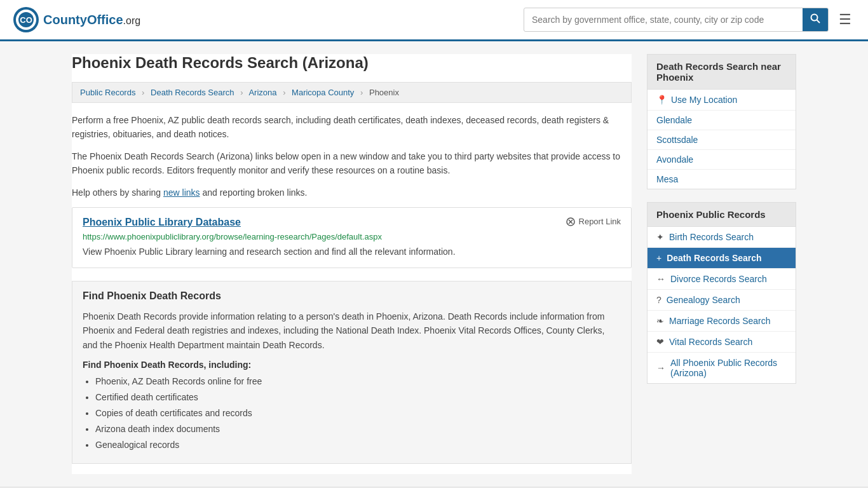 The height and width of the screenshot is (488, 868). Describe the element at coordinates (358, 445) in the screenshot. I see `list-item: Genealogical records` at that location.